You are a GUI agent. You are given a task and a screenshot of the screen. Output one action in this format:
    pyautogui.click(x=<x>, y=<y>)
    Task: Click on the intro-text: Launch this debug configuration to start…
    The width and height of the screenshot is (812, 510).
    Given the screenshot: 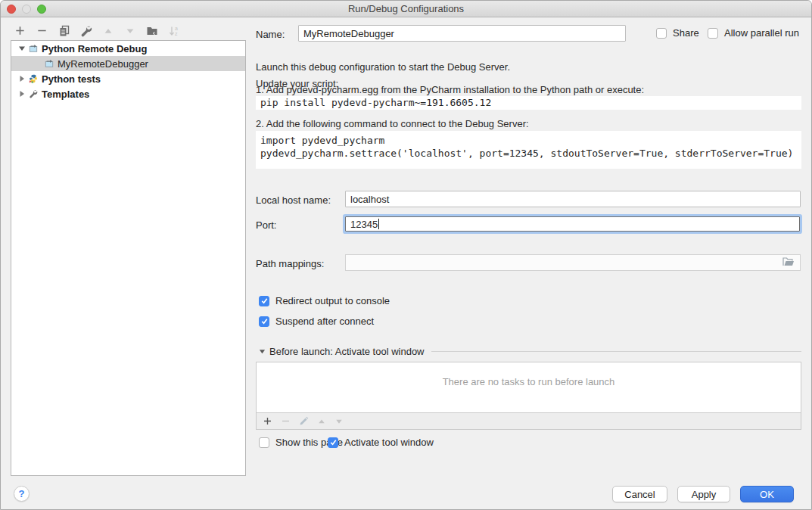 What is the action you would take?
    pyautogui.click(x=383, y=67)
    